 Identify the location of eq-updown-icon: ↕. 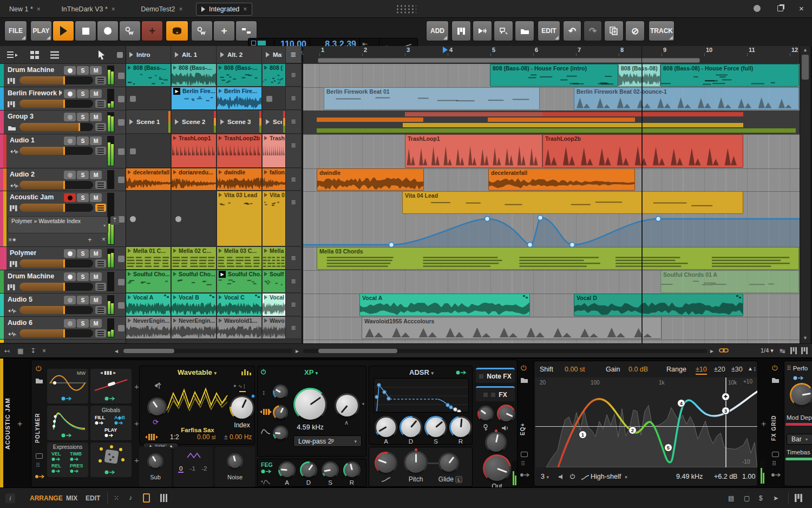
(755, 369).